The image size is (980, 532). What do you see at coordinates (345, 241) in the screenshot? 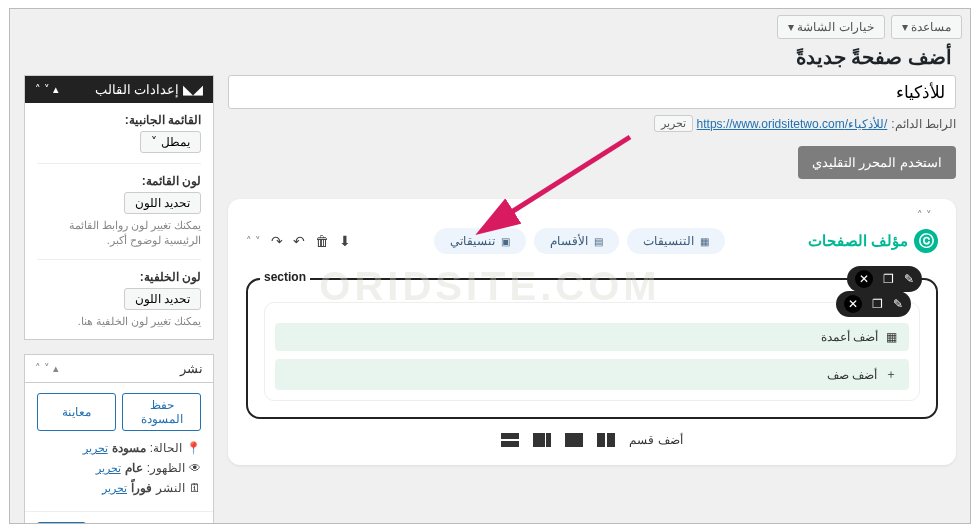
I see `download-icon: ⬇` at bounding box center [345, 241].